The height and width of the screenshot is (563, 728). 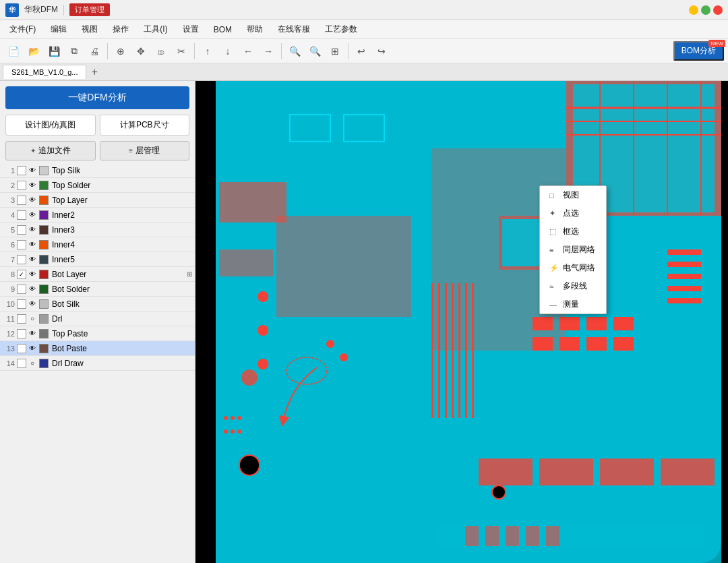 I want to click on menu-online-service: 在线客服, so click(x=294, y=30).